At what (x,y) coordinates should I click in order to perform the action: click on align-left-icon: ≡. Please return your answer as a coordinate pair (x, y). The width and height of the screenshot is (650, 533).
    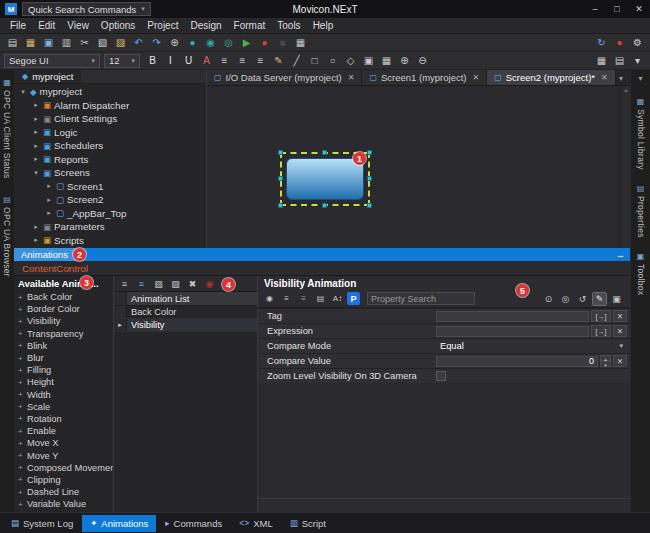
    Looking at the image, I should click on (224, 60).